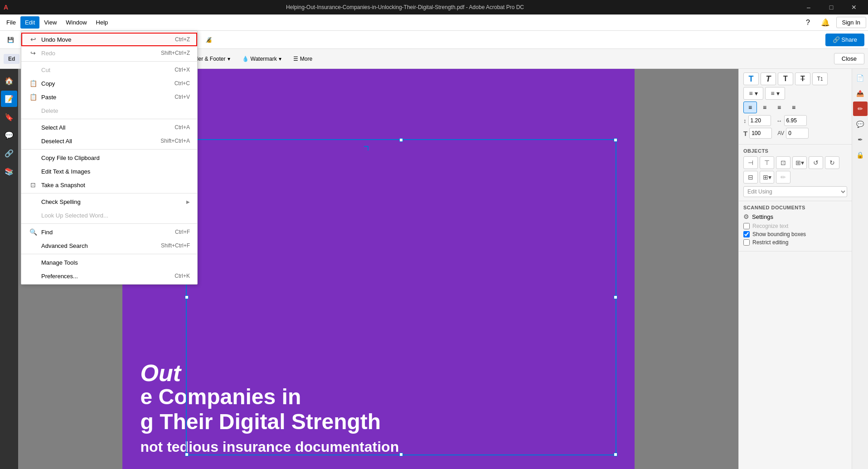 The width and height of the screenshot is (868, 469). Describe the element at coordinates (768, 79) in the screenshot. I see `text-italic-button: T` at that location.